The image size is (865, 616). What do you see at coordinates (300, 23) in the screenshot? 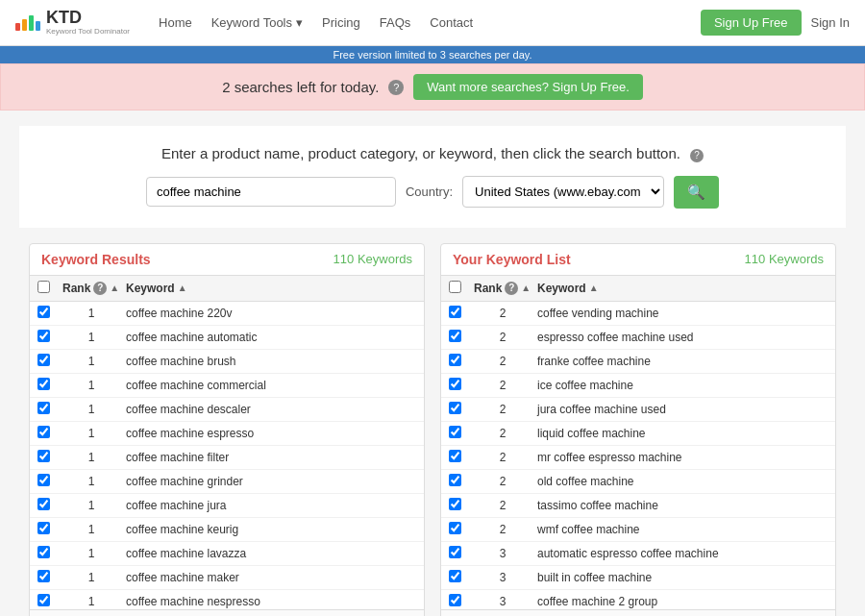
I see `dropdown-arrow-icon: ▾` at bounding box center [300, 23].